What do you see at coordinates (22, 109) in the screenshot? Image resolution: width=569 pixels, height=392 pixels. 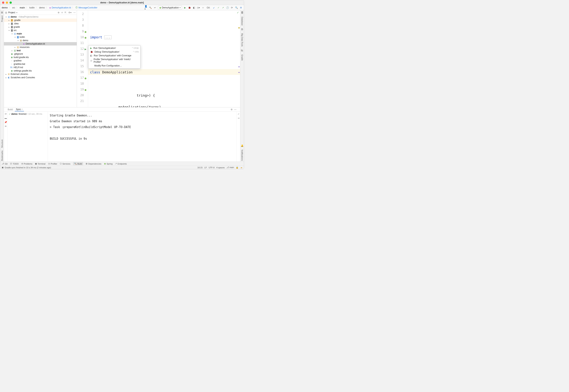 I see `close-tab-icon: ×` at bounding box center [22, 109].